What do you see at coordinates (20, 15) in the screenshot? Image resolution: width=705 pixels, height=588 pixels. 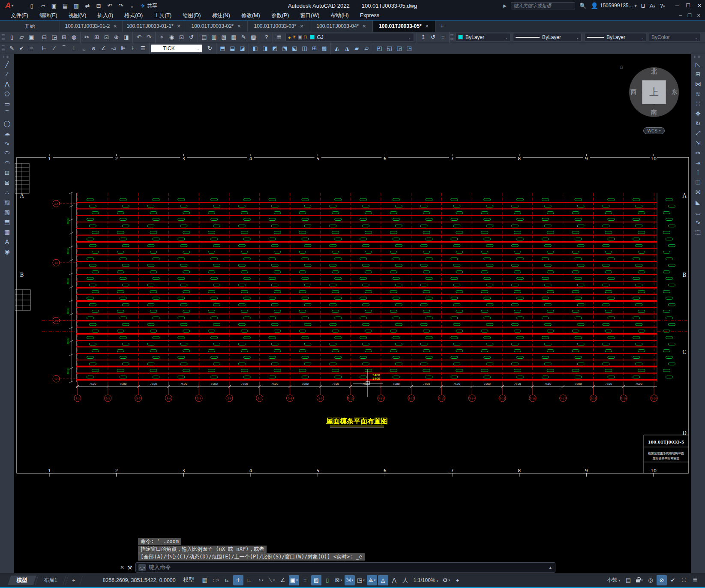 I see `menu-文件F: 文件(F)` at bounding box center [20, 15].